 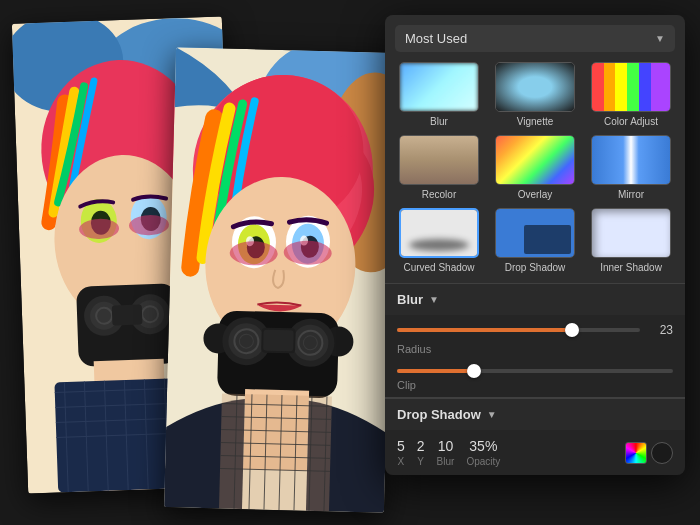 I want to click on effect-mirror: Mirror, so click(x=631, y=168).